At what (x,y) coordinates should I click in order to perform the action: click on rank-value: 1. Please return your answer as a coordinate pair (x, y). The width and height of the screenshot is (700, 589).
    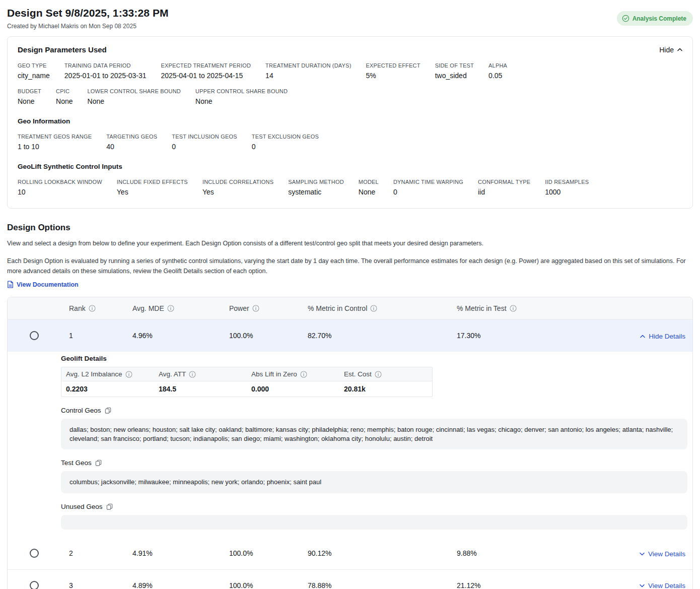
    Looking at the image, I should click on (93, 336).